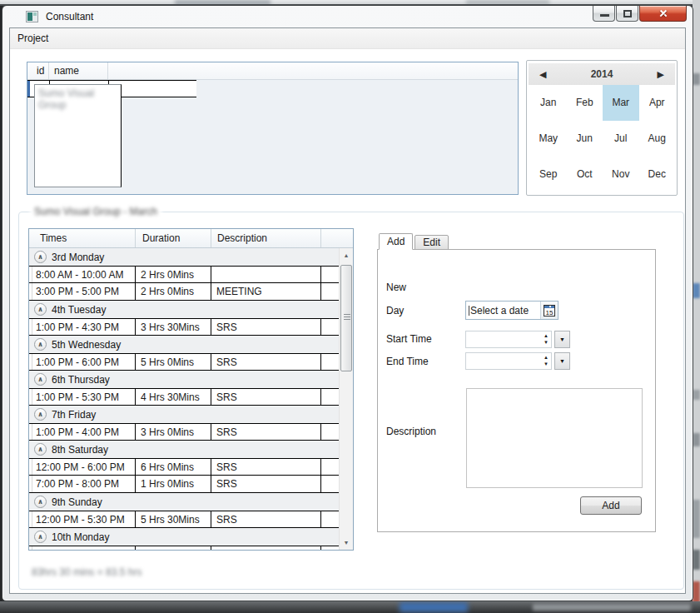 This screenshot has height=613, width=700. Describe the element at coordinates (173, 466) in the screenshot. I see `duration-cell: 6 Hrs 0Mins` at that location.